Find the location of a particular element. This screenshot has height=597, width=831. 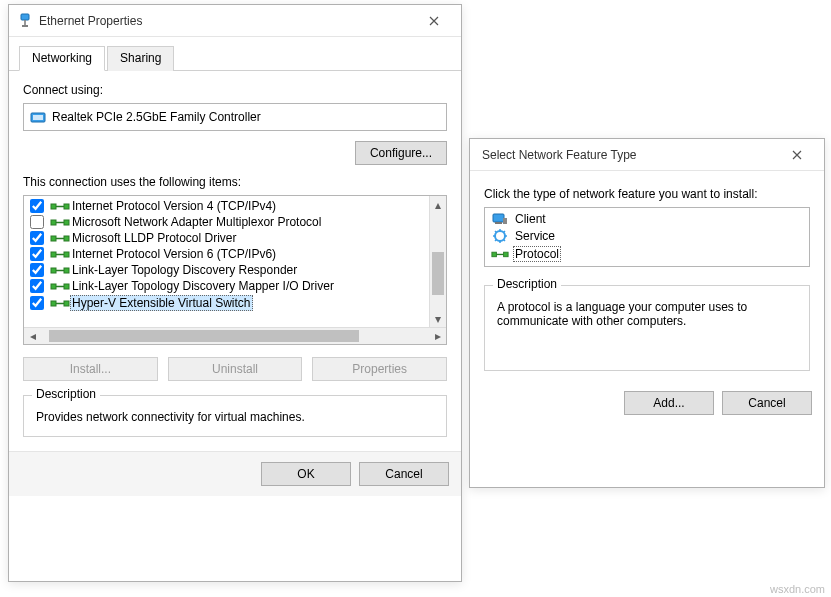

connect-using-label: Connect using: is located at coordinates (235, 90).